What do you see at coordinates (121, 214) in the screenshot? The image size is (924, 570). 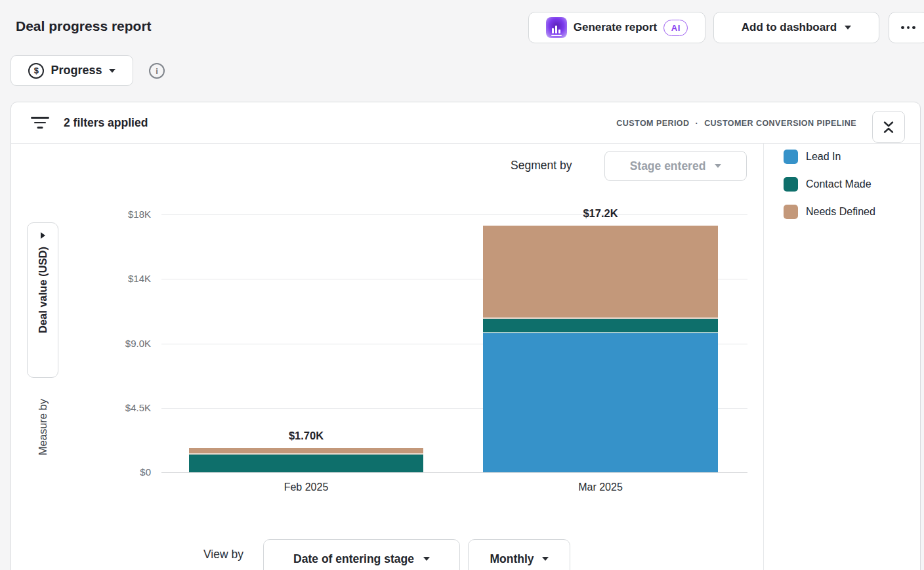 I see `y-axis-tick: $18K` at bounding box center [121, 214].